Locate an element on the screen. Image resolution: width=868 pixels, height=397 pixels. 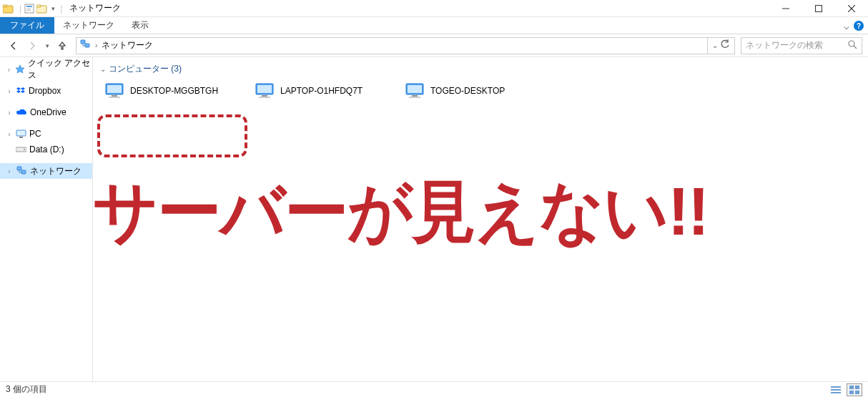
nav-recent-icon: ▾ is located at coordinates (47, 46).